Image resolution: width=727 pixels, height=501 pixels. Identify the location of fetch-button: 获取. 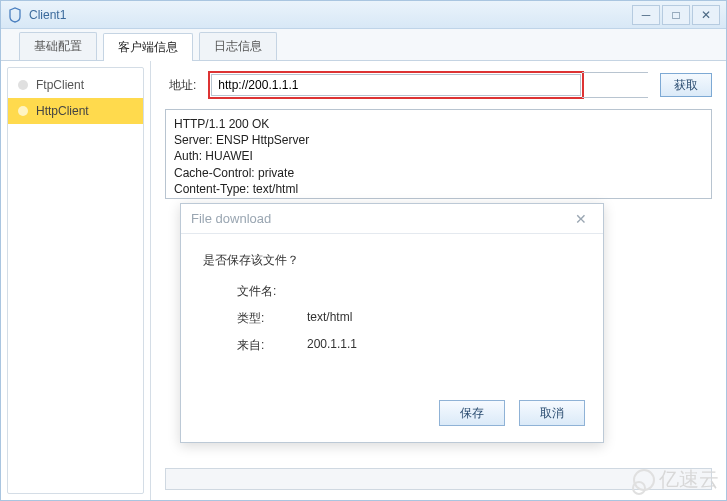
(686, 85).